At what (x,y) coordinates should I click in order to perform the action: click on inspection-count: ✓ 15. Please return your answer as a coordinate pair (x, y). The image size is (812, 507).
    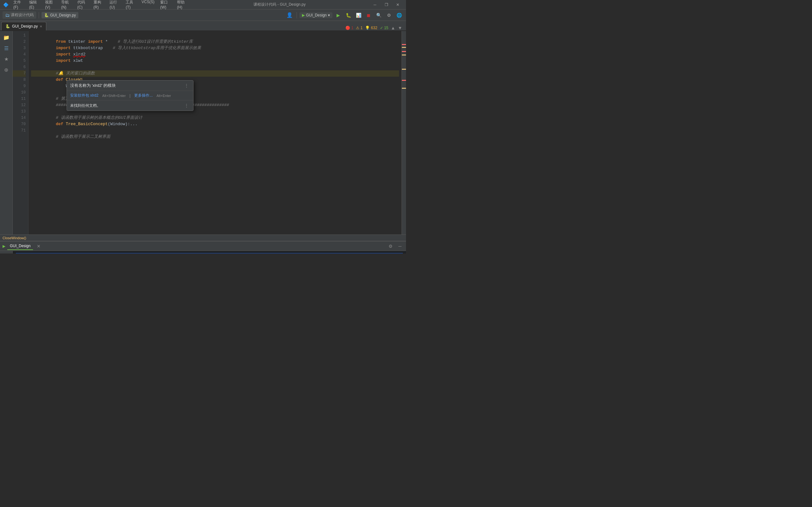
    Looking at the image, I should click on (384, 28).